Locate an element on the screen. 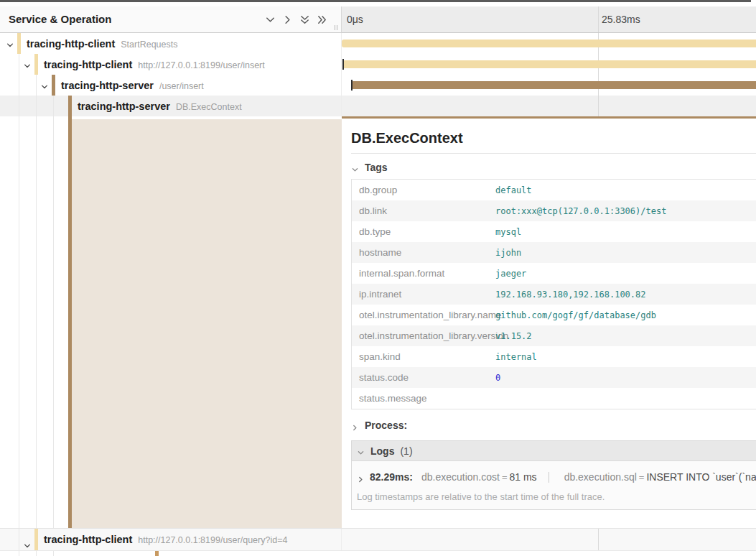 This screenshot has height=556, width=756. log-field-separator is located at coordinates (549, 477).